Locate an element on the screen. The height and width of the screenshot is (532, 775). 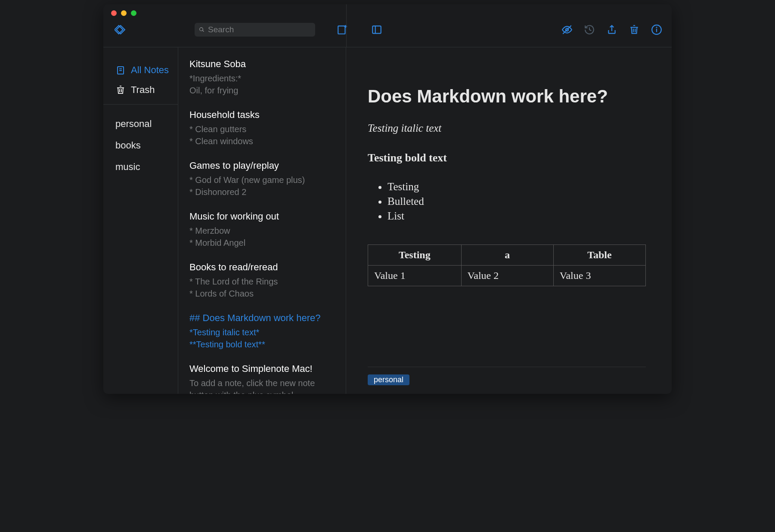
table-cell: Value 3 is located at coordinates (599, 276).